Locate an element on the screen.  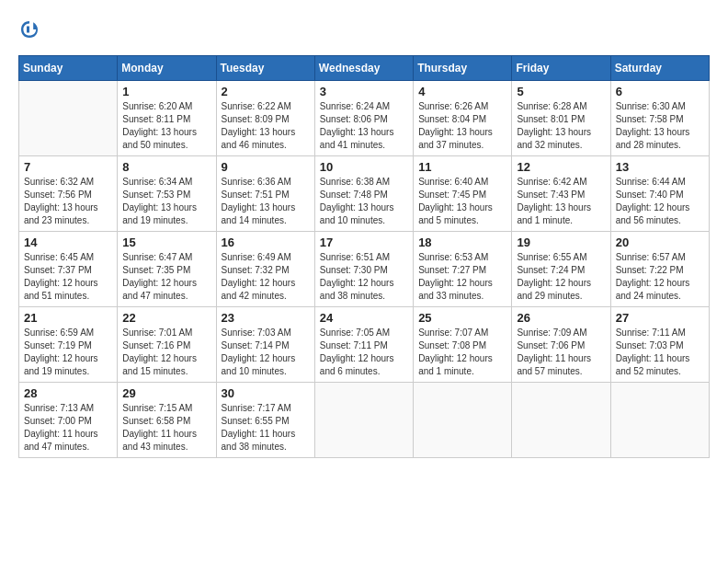
day-info: Sunrise: 7:13 AMSunset: 7:00 PMDaylight:… is located at coordinates (68, 428).